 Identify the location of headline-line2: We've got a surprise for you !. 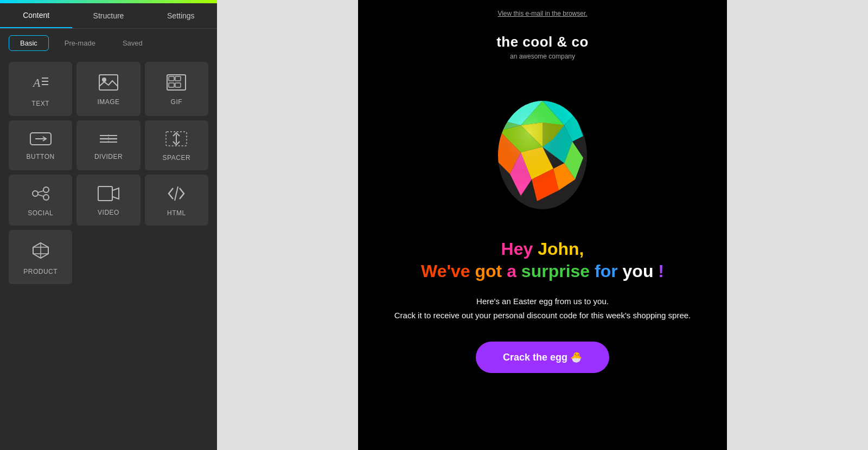
(542, 271).